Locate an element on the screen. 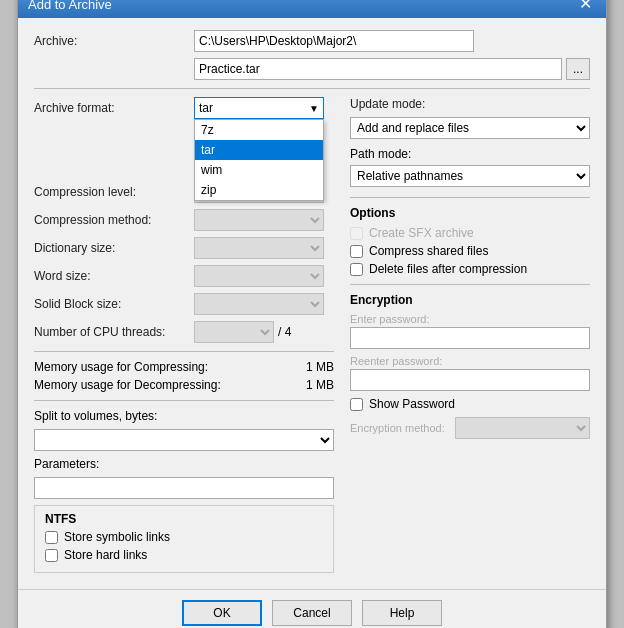 The width and height of the screenshot is (624, 628). format-row: Archive format: tar ▼ 7z tar wim zip is located at coordinates (184, 108).